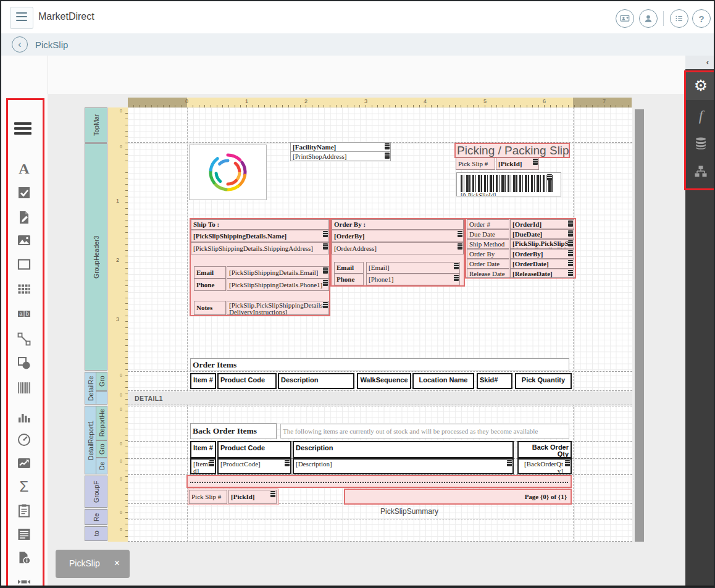  I want to click on order-info-block: Order # [OrderId] Due Date [DueDate] Shi…, so click(521, 248).